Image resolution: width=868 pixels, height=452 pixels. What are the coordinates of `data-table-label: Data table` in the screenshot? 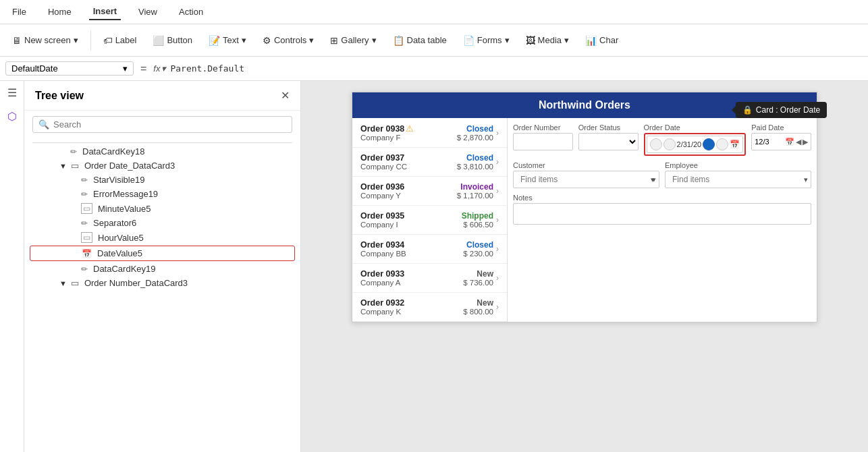 It's located at (427, 40).